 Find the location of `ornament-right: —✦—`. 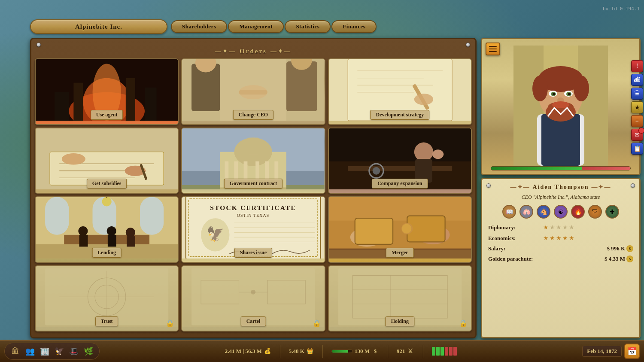

ornament-right: —✦— is located at coordinates (281, 52).